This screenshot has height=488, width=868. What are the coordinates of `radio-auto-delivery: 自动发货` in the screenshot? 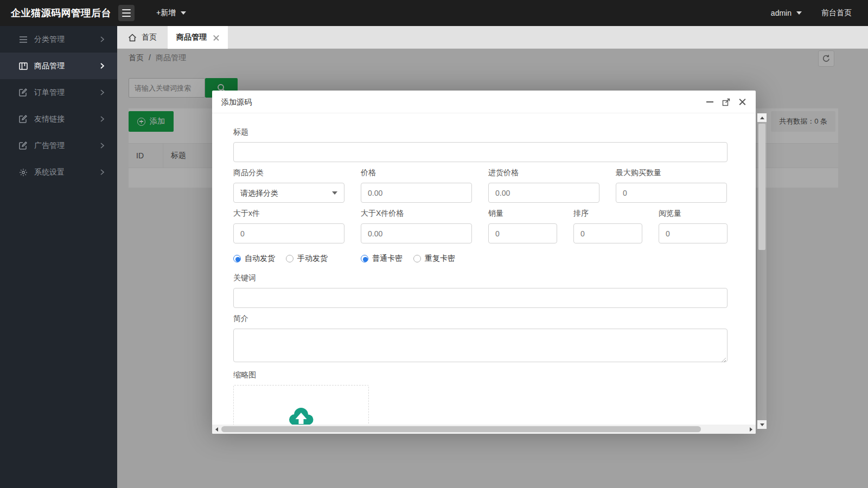 It's located at (254, 259).